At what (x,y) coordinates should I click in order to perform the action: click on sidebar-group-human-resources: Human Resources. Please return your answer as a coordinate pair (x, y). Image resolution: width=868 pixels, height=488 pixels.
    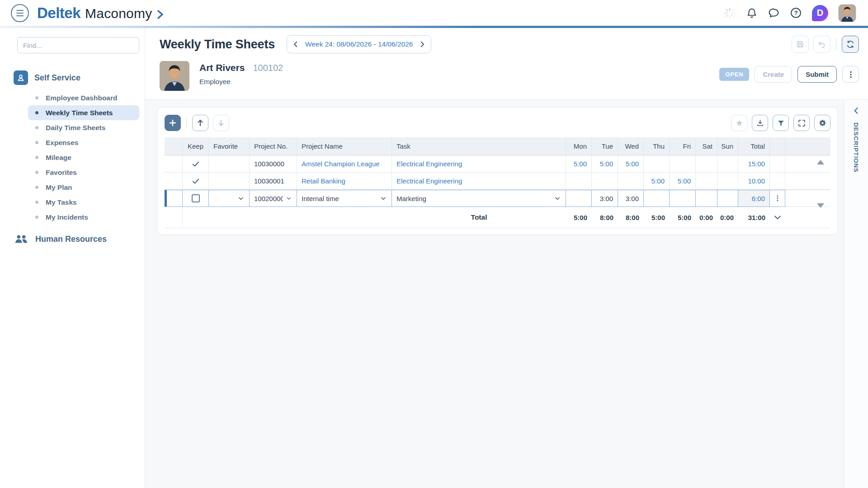
    Looking at the image, I should click on (72, 239).